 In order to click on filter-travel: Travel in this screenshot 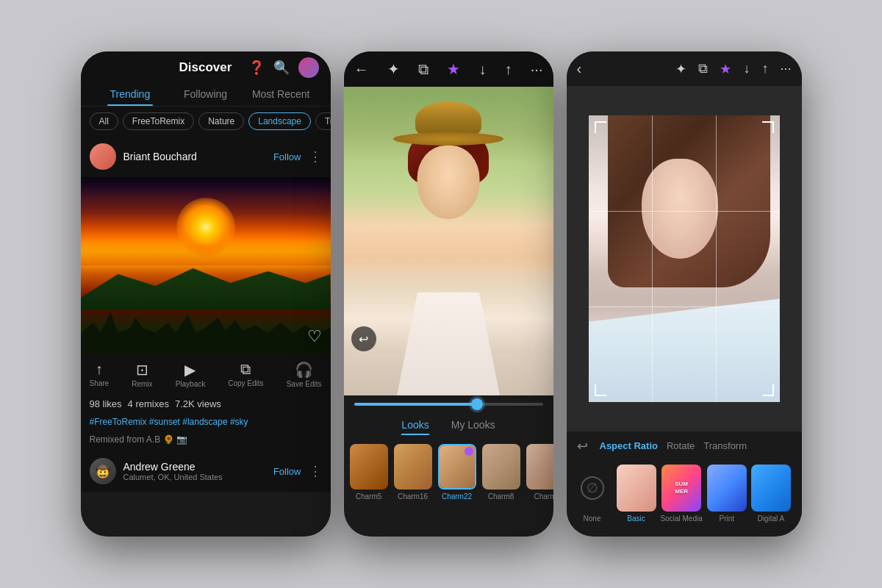, I will do `click(323, 121)`.